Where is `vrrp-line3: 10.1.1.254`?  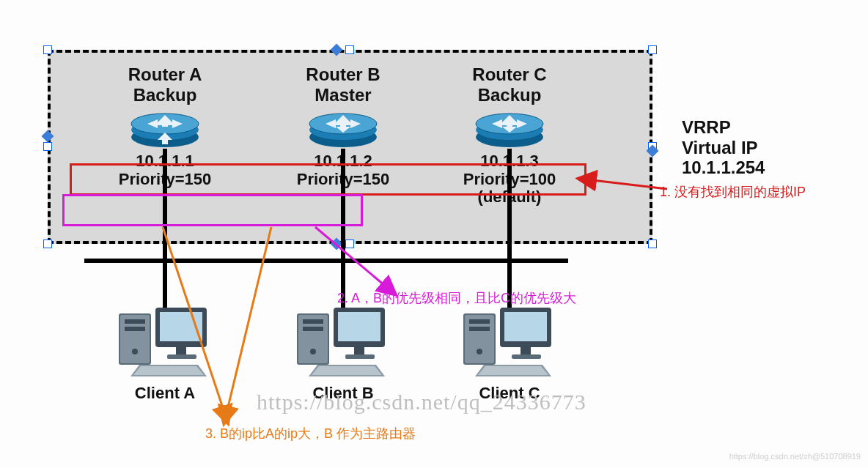
vrrp-line3: 10.1.1.254 is located at coordinates (723, 167).